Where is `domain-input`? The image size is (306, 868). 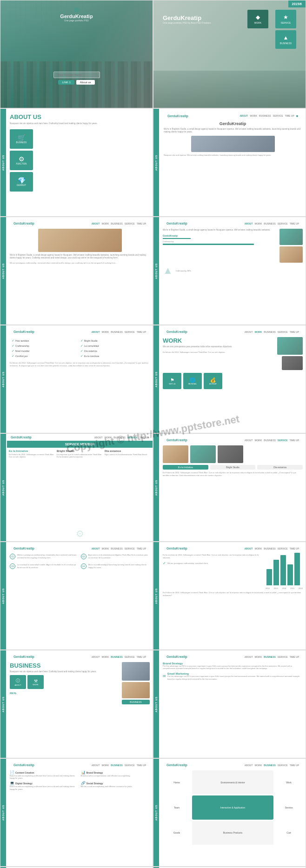
domain-input is located at coordinates (77, 75).